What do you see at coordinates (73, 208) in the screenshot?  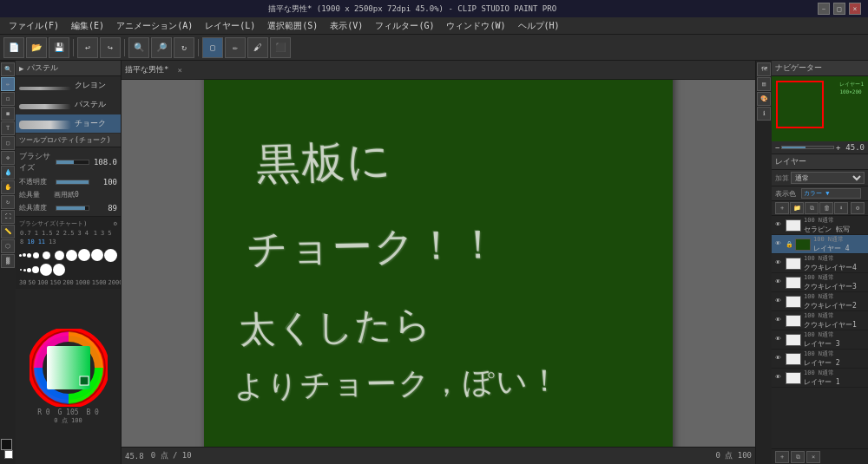 I see `density-slider` at bounding box center [73, 208].